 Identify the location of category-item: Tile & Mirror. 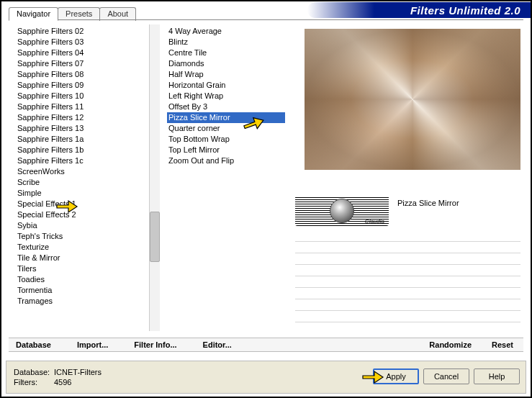
(84, 258).